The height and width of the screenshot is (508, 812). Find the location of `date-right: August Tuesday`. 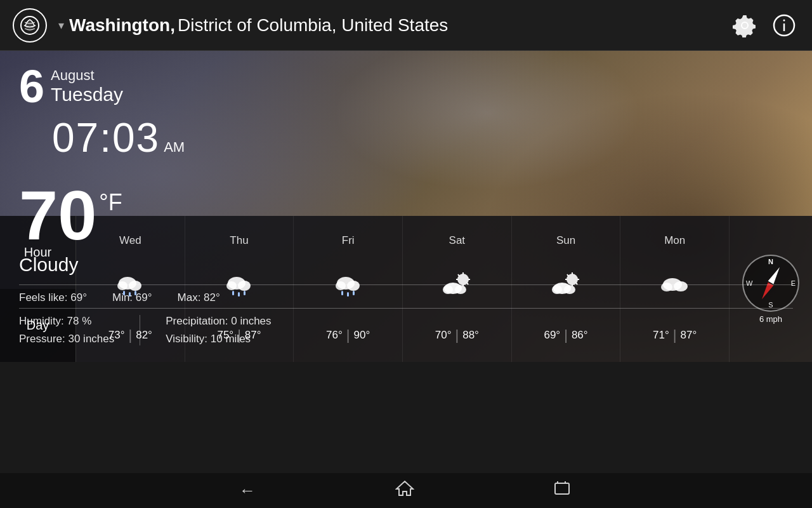

date-right: August Tuesday is located at coordinates (87, 84).